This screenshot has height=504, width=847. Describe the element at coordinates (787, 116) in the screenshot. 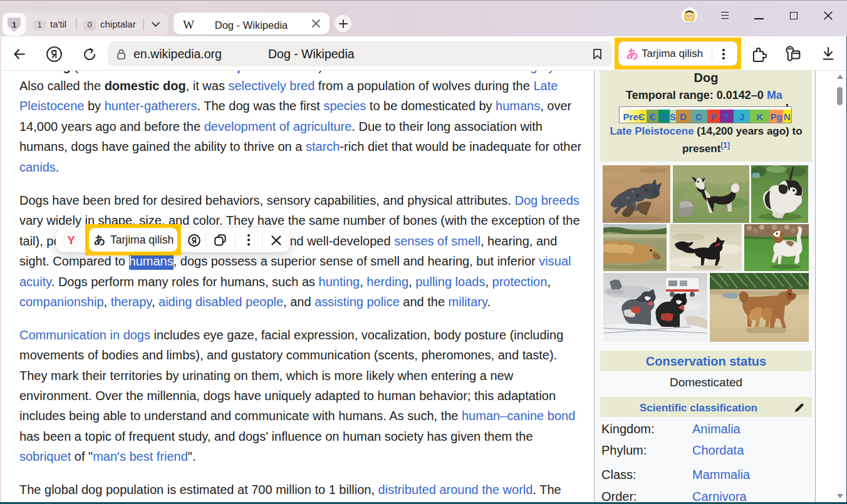

I see `svg-text: N` at that location.